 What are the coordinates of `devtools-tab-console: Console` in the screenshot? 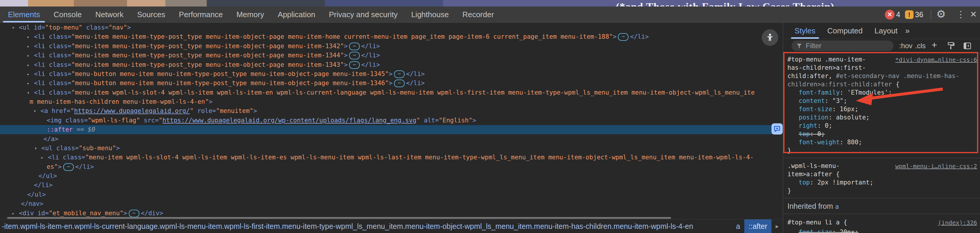 It's located at (68, 14).